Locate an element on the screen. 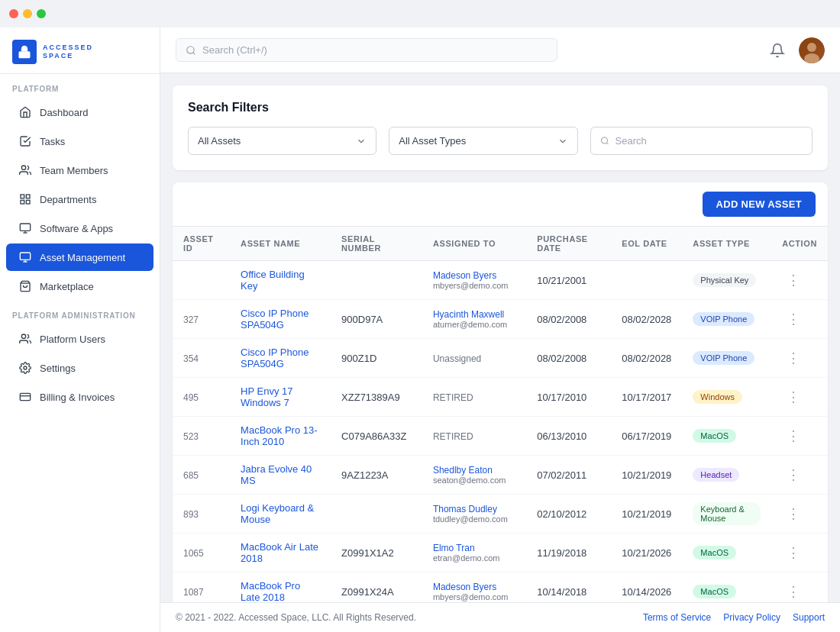 The width and height of the screenshot is (840, 632). tasks-icon is located at coordinates (25, 141).